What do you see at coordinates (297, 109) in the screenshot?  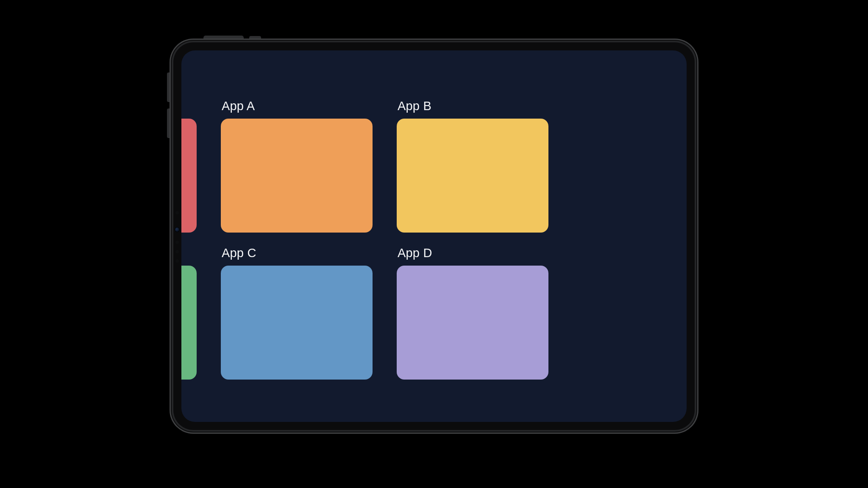 I see `app-card-label: App A` at bounding box center [297, 109].